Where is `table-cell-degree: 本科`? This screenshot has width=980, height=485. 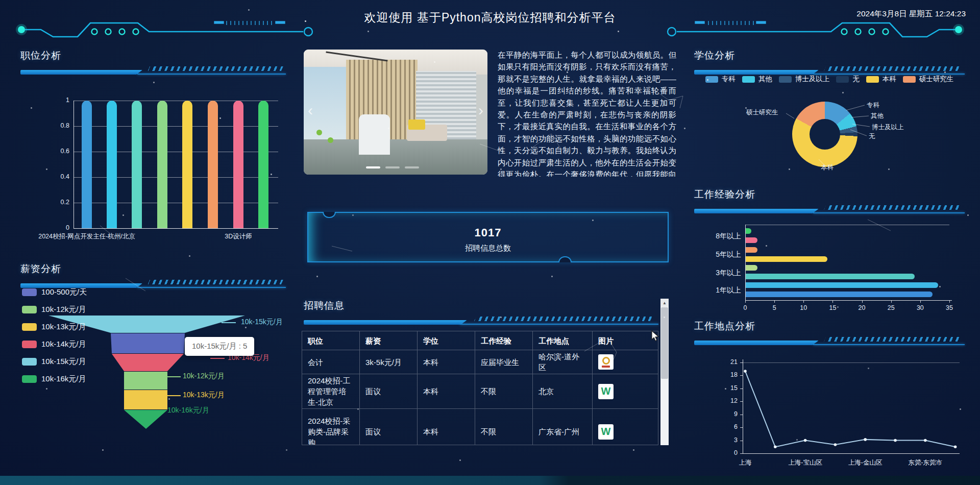 table-cell-degree: 本科 is located at coordinates (446, 427).